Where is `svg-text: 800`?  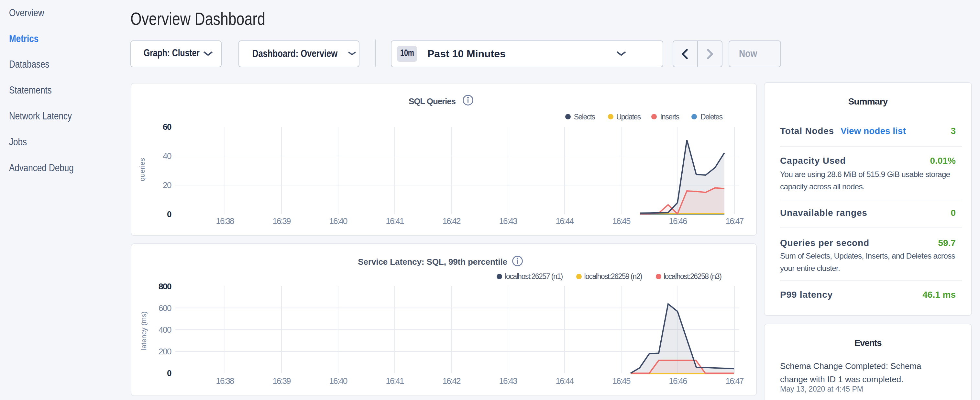 svg-text: 800 is located at coordinates (165, 286).